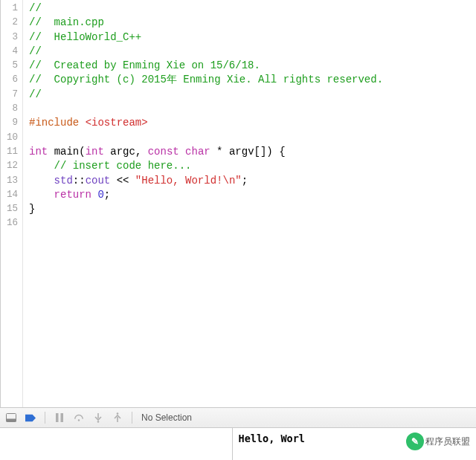 The height and width of the screenshot is (460, 476). What do you see at coordinates (9, 108) in the screenshot?
I see `line-number: 8` at bounding box center [9, 108].